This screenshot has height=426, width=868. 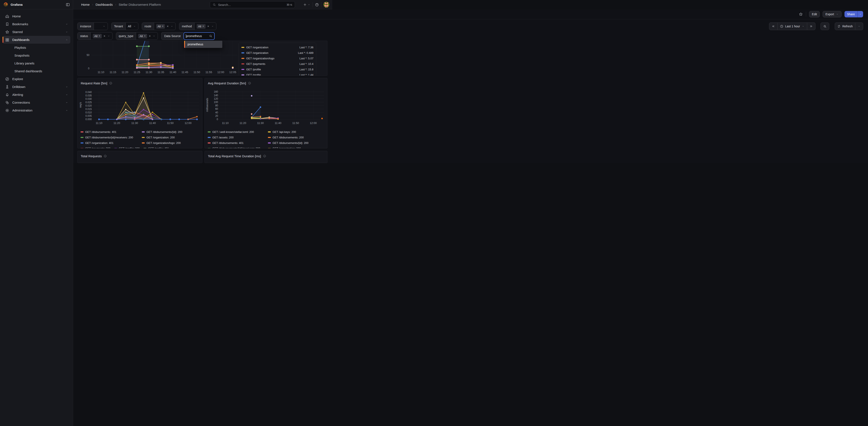 What do you see at coordinates (173, 72) in the screenshot?
I see `svg-text: 11:40` at bounding box center [173, 72].